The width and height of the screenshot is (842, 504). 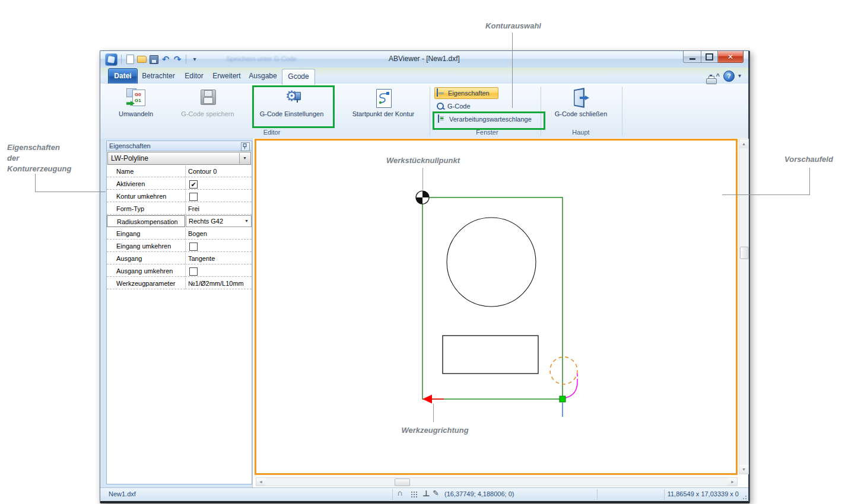 What do you see at coordinates (208, 98) in the screenshot?
I see `save-gcode-icon` at bounding box center [208, 98].